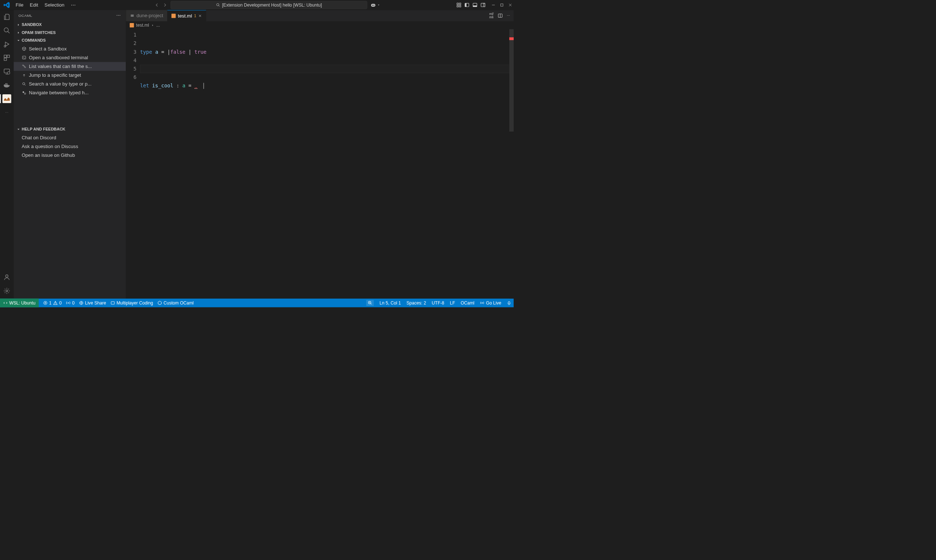 The height and width of the screenshot is (560, 936). What do you see at coordinates (69, 57) in the screenshot?
I see `command-open-sandboxed-terminal: Open a sandboxed terminal` at bounding box center [69, 57].